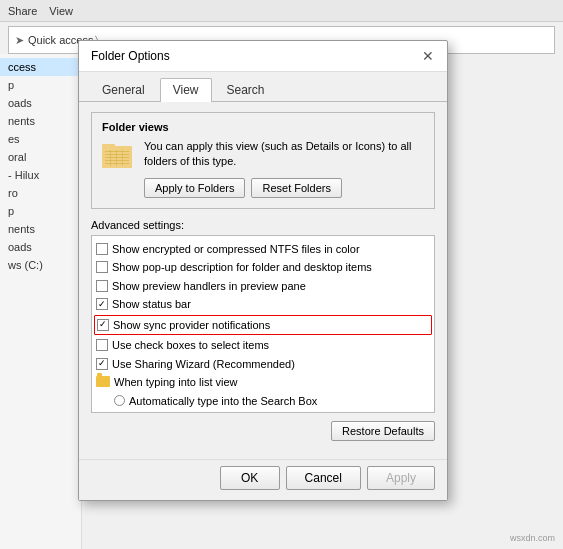 The image size is (563, 549). Describe the element at coordinates (186, 90) in the screenshot. I see `tab-view: View` at that location.